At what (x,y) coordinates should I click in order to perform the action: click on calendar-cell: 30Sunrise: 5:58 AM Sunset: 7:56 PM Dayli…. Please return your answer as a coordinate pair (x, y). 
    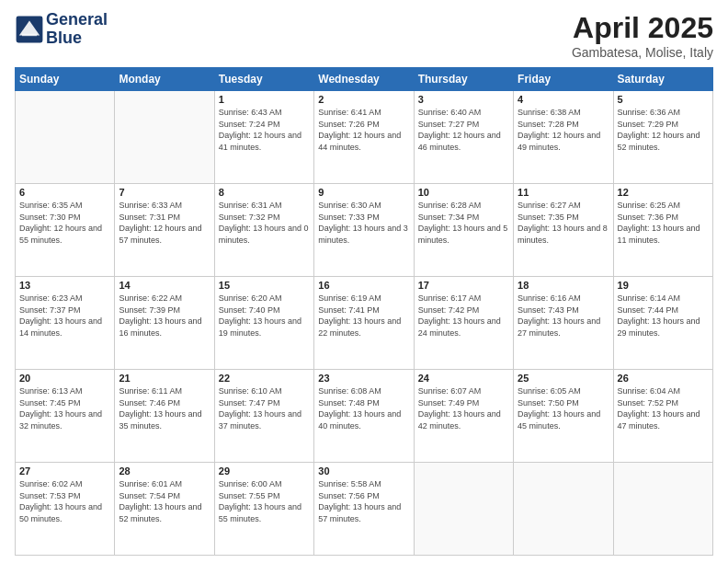
    Looking at the image, I should click on (364, 510).